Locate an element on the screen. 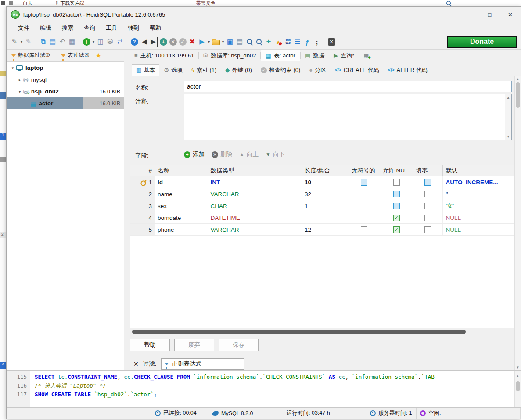  toolbar-search-icon is located at coordinates (249, 42).